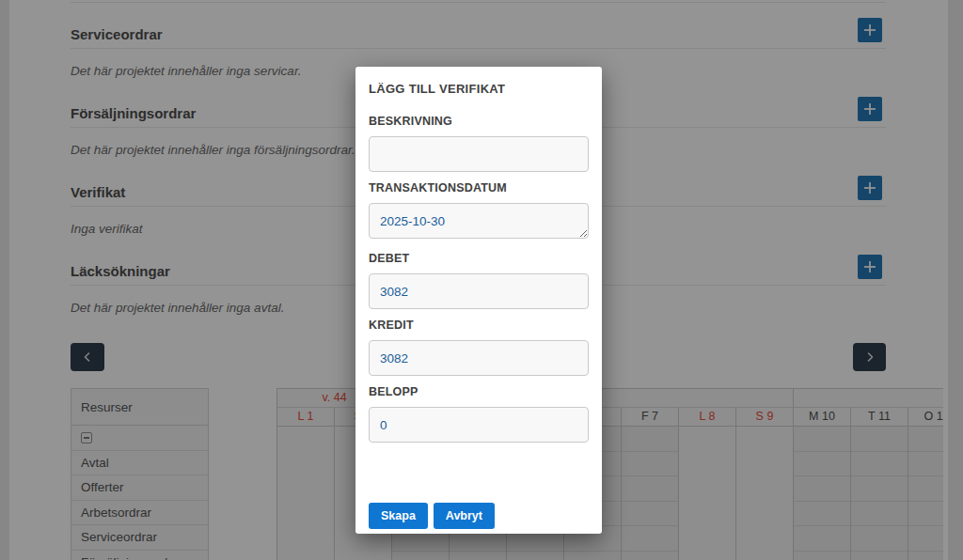  Describe the element at coordinates (479, 425) in the screenshot. I see `belopp-input` at that location.